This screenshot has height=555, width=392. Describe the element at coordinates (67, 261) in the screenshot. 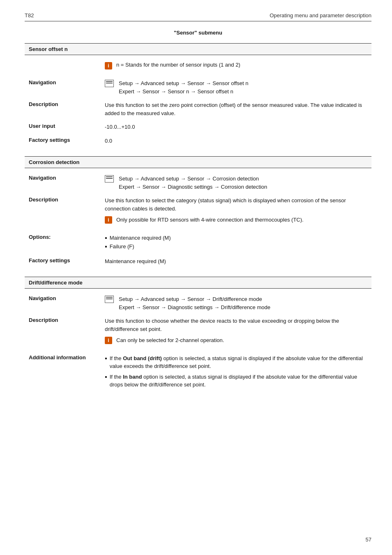

I see `factory-settings-label-2: Factory settings` at that location.